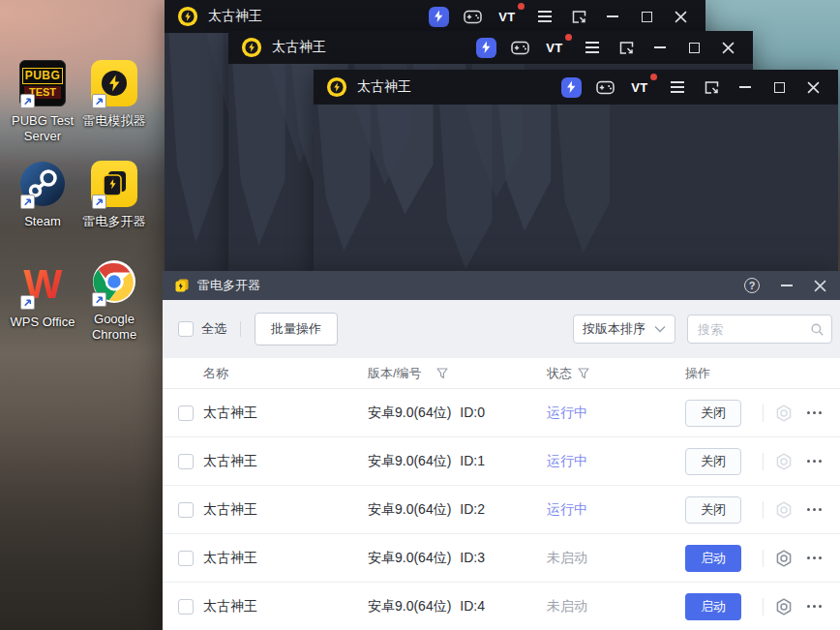 Image resolution: width=840 pixels, height=630 pixels. Describe the element at coordinates (624, 329) in the screenshot. I see `sort-dropdown: 按版本排序` at that location.